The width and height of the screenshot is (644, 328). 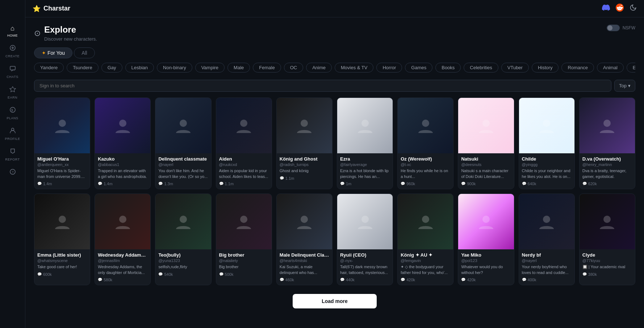 I want to click on category-tag-yandere: Yandere, so click(x=49, y=67).